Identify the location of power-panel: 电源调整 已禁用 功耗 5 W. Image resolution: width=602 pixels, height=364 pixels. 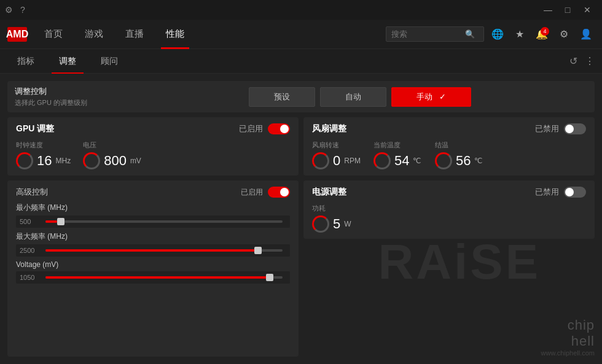
(449, 210).